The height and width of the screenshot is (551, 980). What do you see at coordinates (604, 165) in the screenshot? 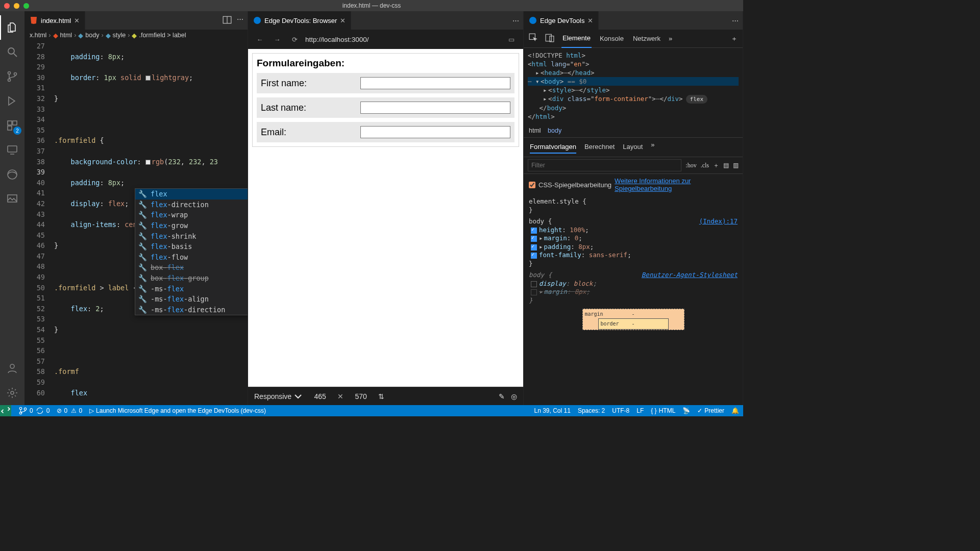
I see `styles-filter-input` at bounding box center [604, 165].